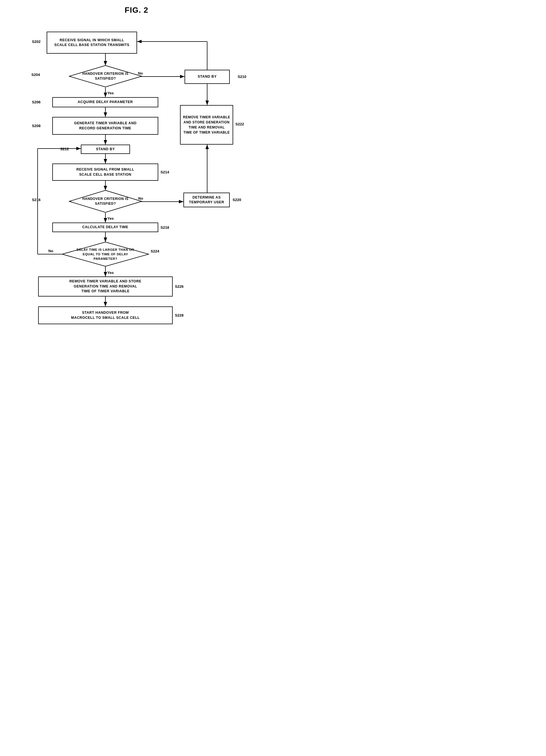 The height and width of the screenshot is (756, 546). Describe the element at coordinates (35, 75) in the screenshot. I see `s204-label: S204` at that location.